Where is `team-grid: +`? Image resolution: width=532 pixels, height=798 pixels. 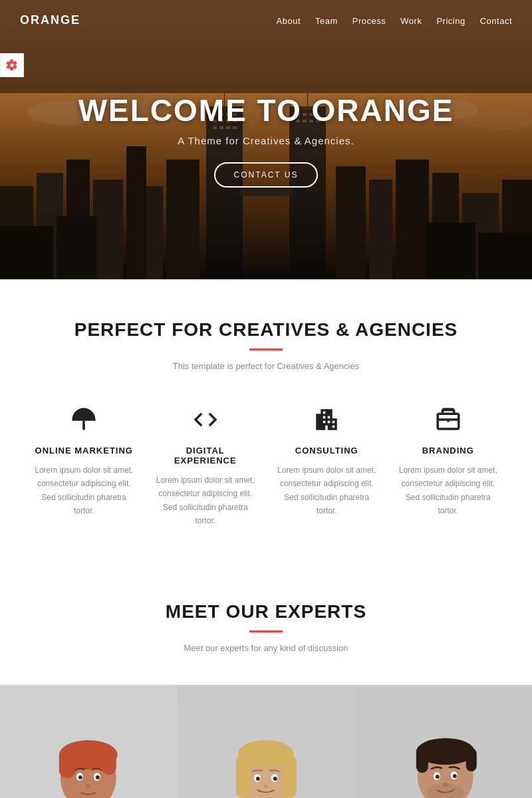
team-grid: + is located at coordinates (266, 741).